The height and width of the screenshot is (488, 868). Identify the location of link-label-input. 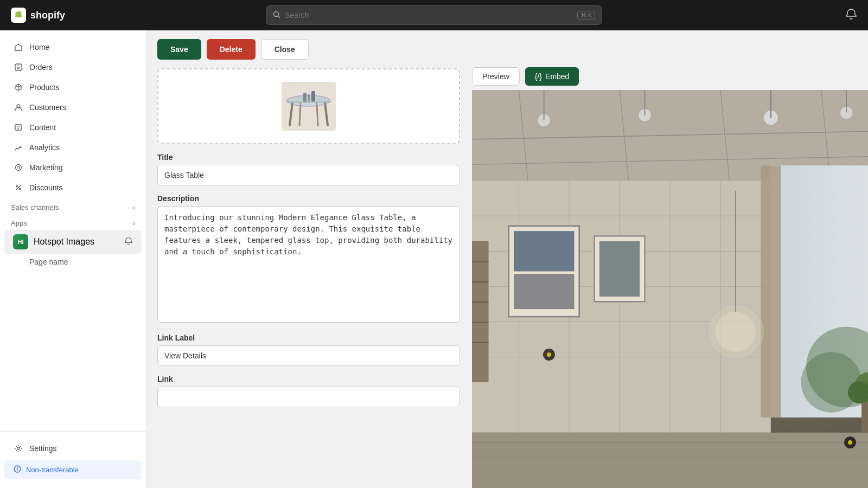
(309, 356).